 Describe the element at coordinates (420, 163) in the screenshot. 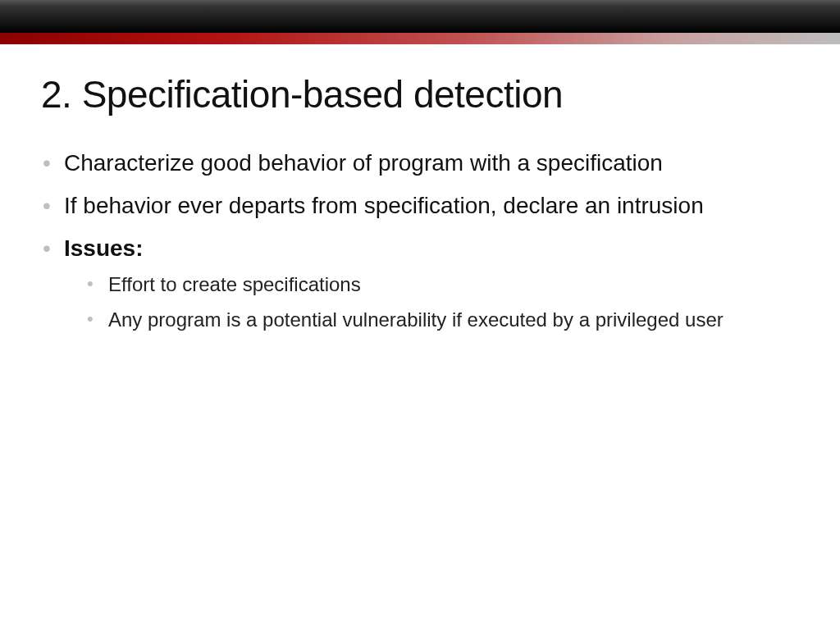

I see `bullet-item: Characterize good behavior of program wi…` at that location.